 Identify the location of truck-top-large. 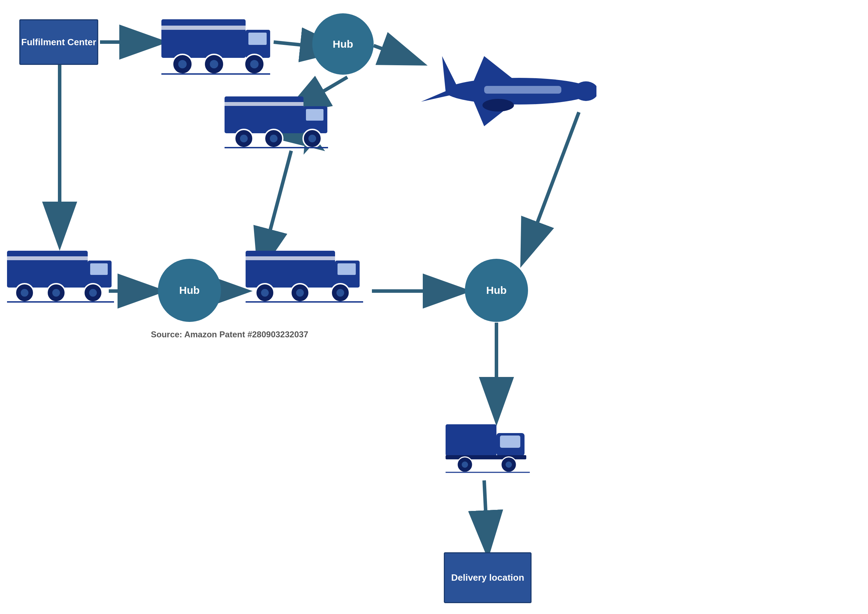
(218, 45).